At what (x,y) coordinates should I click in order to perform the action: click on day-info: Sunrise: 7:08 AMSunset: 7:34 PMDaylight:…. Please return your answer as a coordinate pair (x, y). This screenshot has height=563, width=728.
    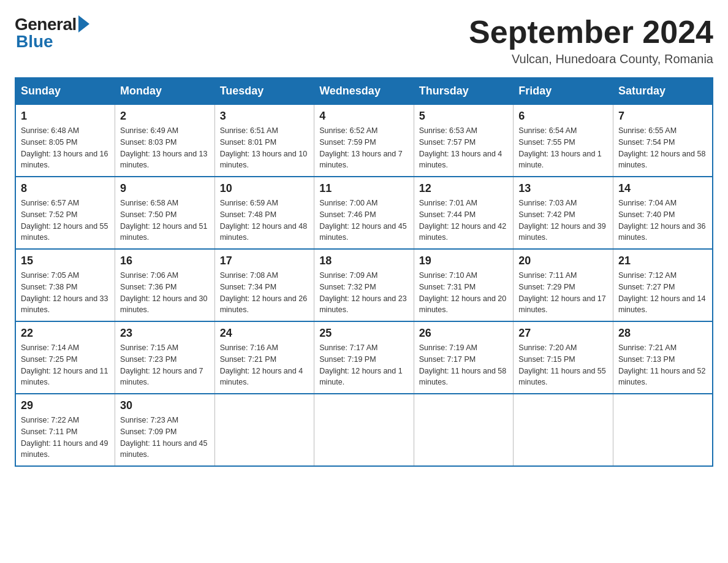
    Looking at the image, I should click on (265, 293).